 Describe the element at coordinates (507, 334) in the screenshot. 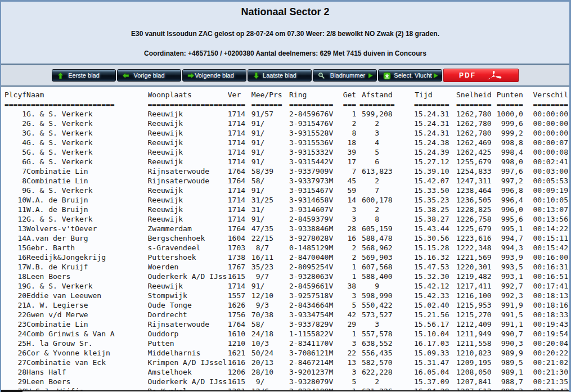

I see `cell-punten: 990,7` at that location.